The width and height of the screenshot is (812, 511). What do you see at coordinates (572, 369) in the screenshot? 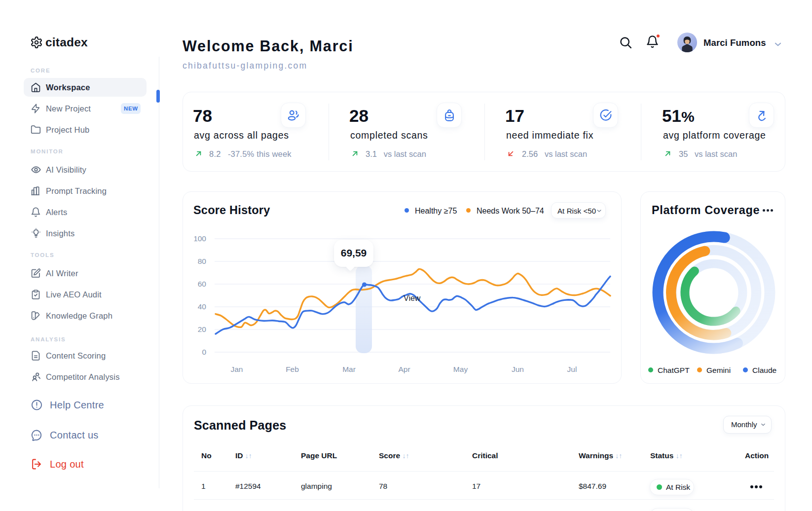
I see `svg-text: Jul` at bounding box center [572, 369].